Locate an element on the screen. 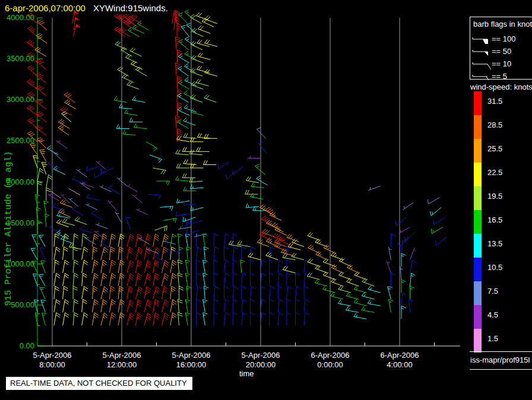 This screenshot has width=532, height=400. legend-left-divider is located at coordinates (470, 48).